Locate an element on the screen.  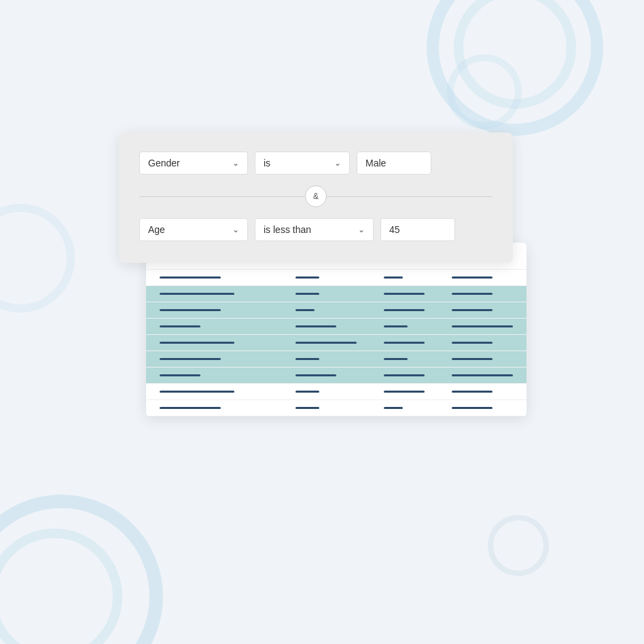
operator-dropdown-is: is ⌄ is located at coordinates (302, 163).